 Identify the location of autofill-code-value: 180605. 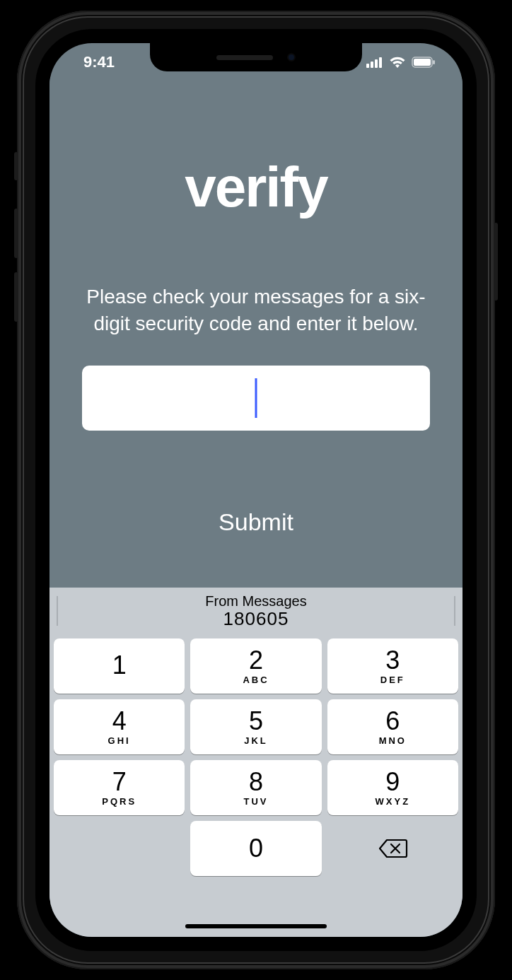
(256, 619).